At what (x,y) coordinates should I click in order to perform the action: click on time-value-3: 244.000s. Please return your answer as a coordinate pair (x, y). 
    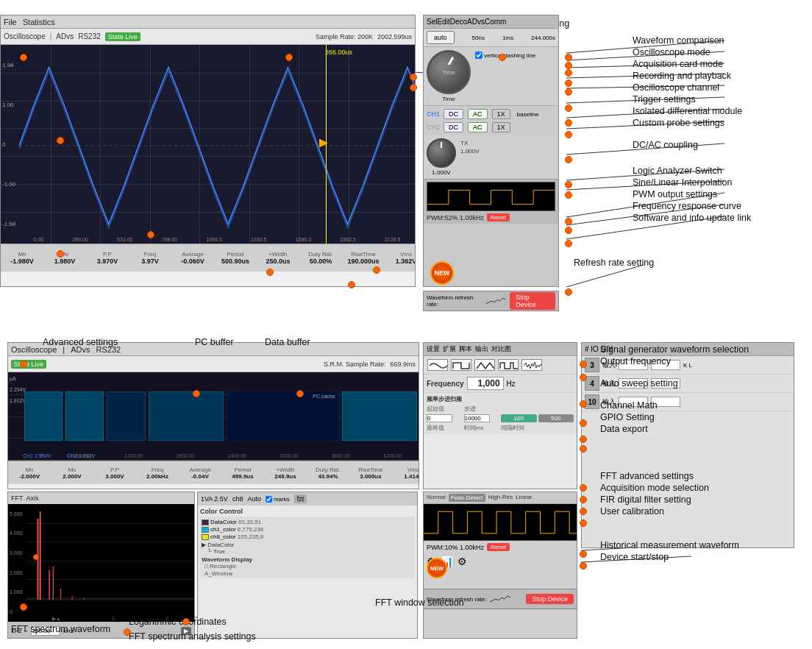
    Looking at the image, I should click on (543, 38).